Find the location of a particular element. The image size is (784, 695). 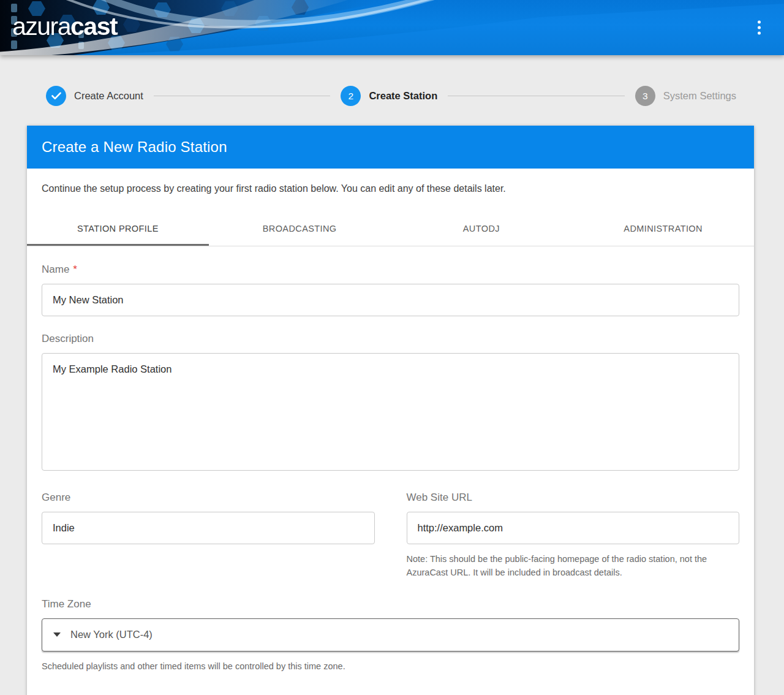

step-create-station: 2 Create Station is located at coordinates (389, 96).